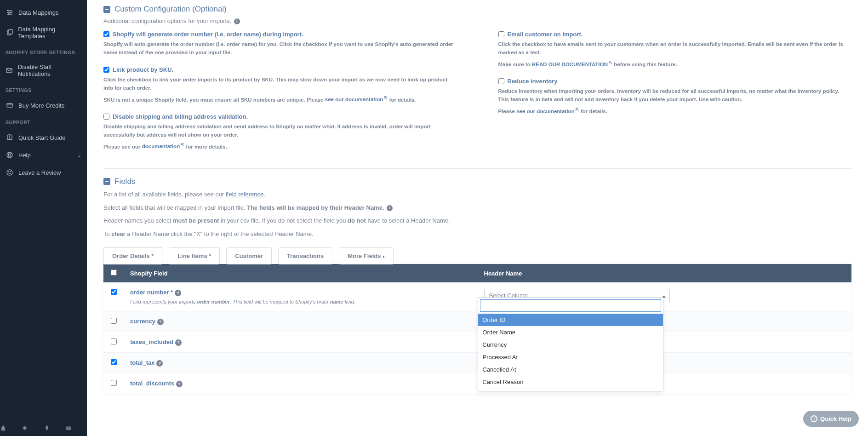 This screenshot has width=868, height=436. Describe the element at coordinates (477, 208) in the screenshot. I see `fields-help-line: Select all fields that will be mapped in…` at that location.